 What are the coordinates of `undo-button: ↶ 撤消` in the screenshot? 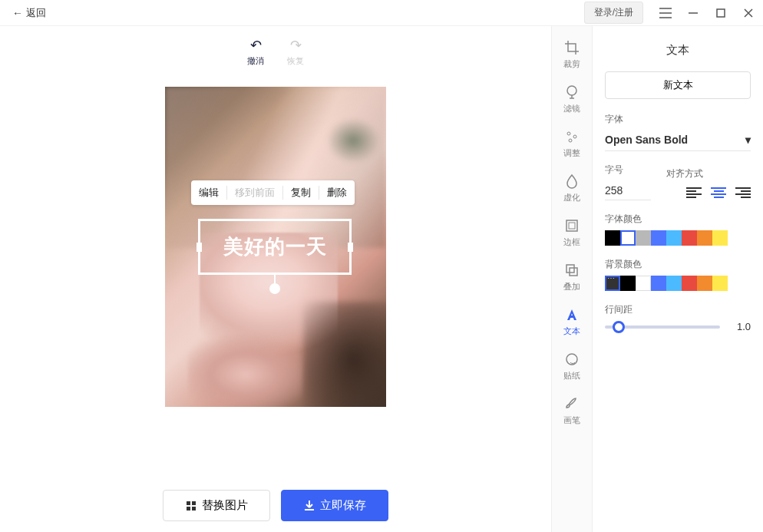 It's located at (256, 52).